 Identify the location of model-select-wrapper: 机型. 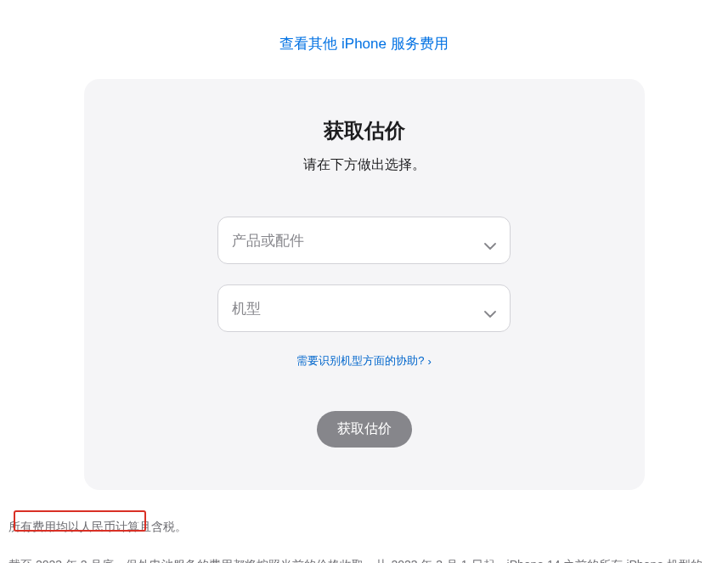
(364, 308).